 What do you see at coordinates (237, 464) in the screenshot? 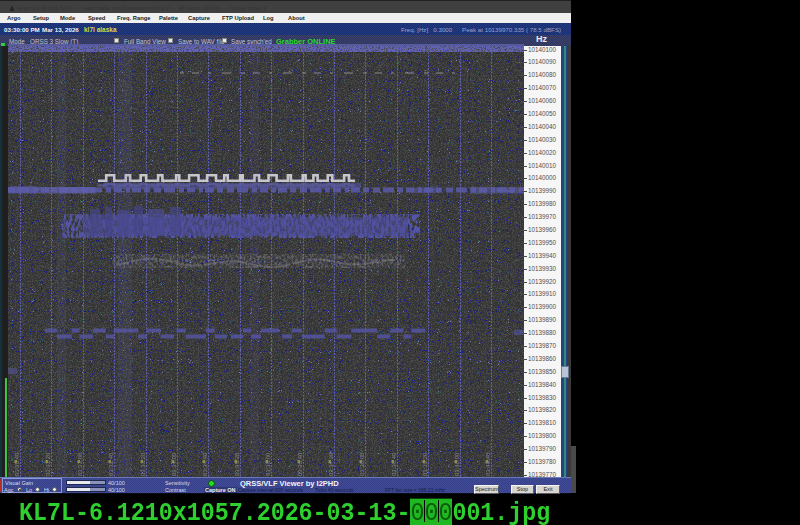
I see `svg-text: 03:35:20` at bounding box center [237, 464].